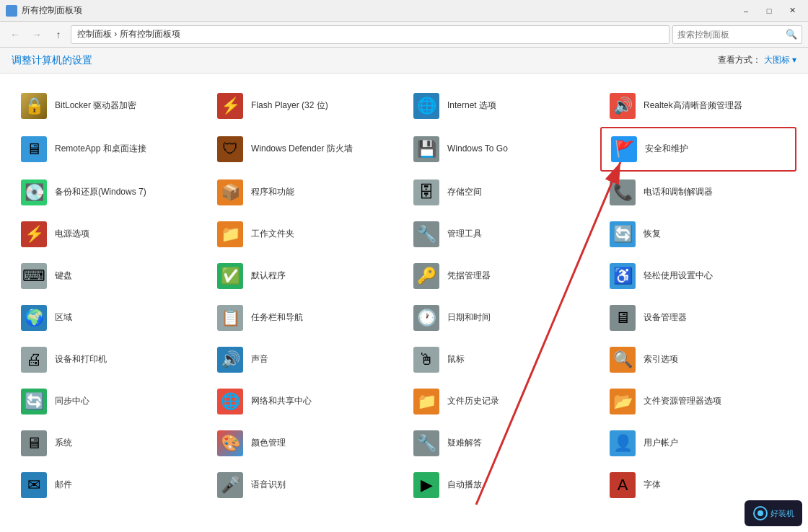 This screenshot has width=808, height=532. I want to click on sync-label: 同步中心, so click(72, 402).